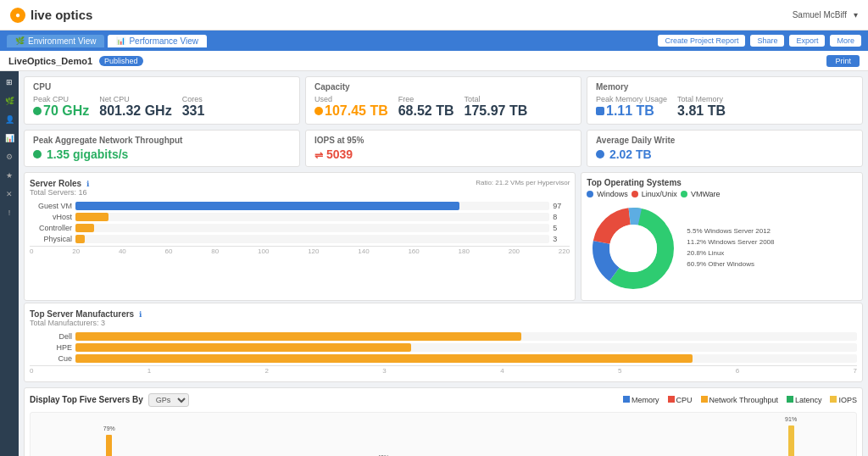 The width and height of the screenshot is (868, 456). Describe the element at coordinates (497, 111) in the screenshot. I see `capacity-total-value: 175.97 TB` at that location.